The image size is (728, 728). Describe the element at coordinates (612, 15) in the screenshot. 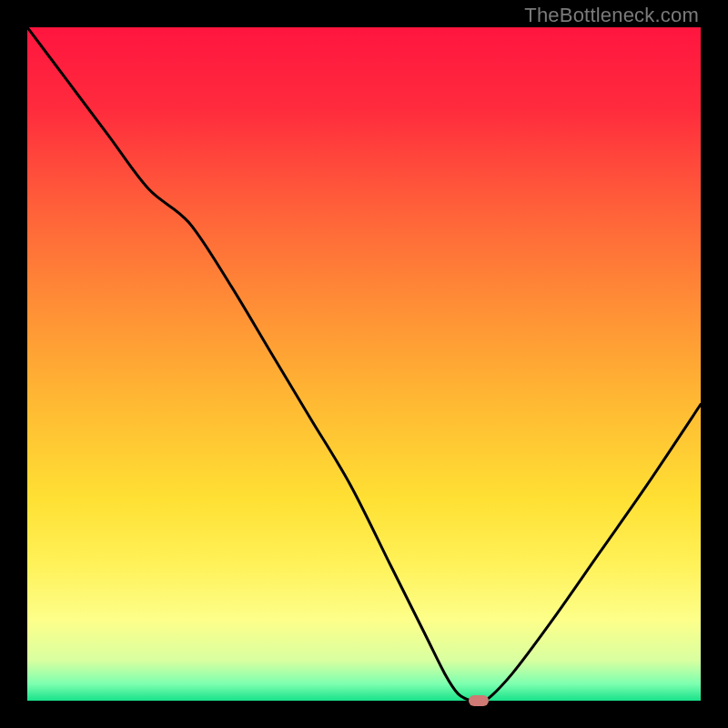

I see `watermark-text: TheBottleneck.com` at that location.